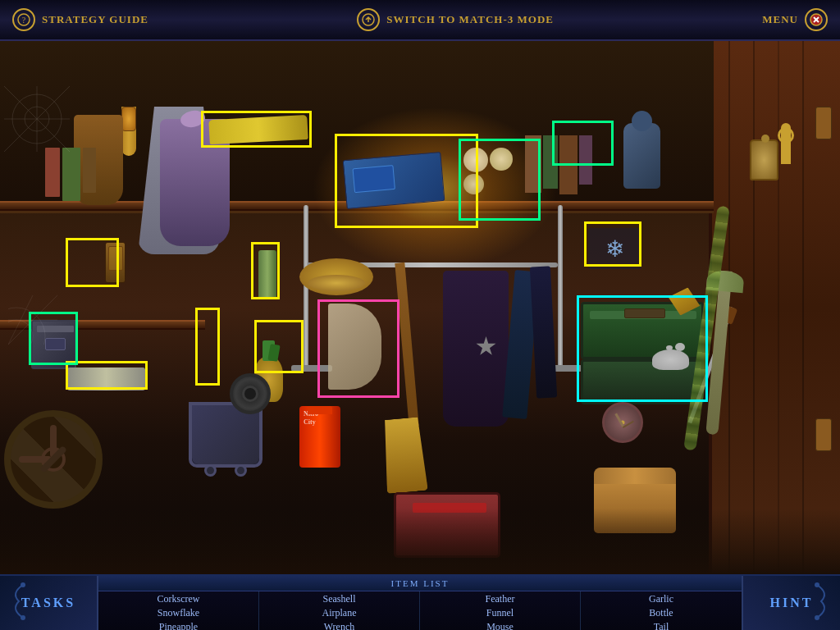 The image size is (840, 630). What do you see at coordinates (267, 275) in the screenshot?
I see `shelf-bottle-tall` at bounding box center [267, 275].